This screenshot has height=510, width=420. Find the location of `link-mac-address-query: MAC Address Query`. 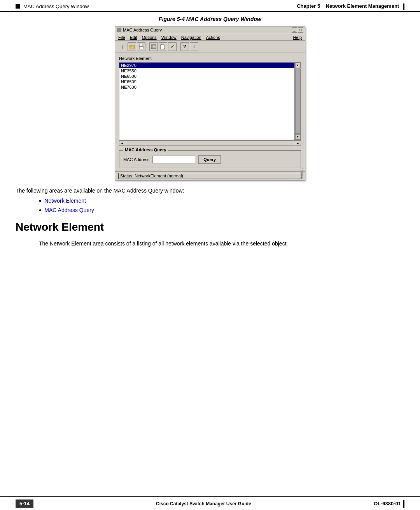

link-mac-address-query: MAC Address Query is located at coordinates (69, 210).